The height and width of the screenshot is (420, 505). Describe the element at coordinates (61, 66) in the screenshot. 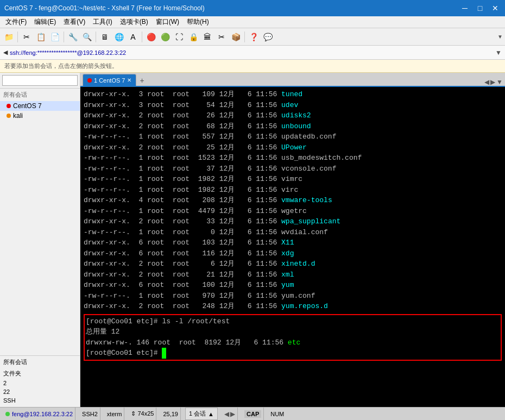

I see `info-text: 若要添加当前会话，点击左侧的箭头按钮。` at that location.